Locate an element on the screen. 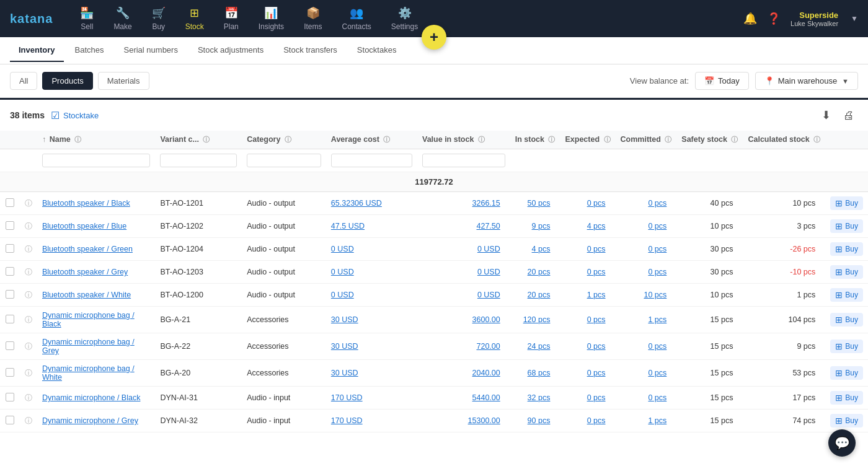  nav-item-contacts: 👥 Contacts is located at coordinates (356, 19).